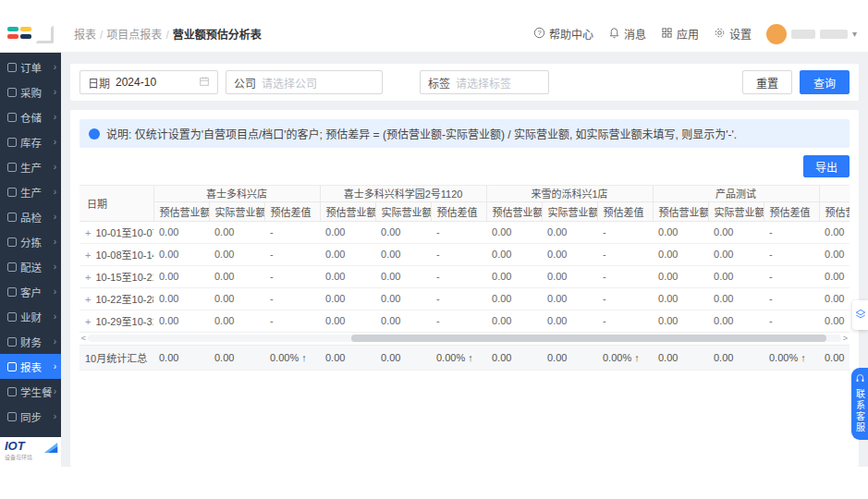 The height and width of the screenshot is (499, 868). I want to click on sidebar-item-business-finance: 业财›, so click(31, 316).